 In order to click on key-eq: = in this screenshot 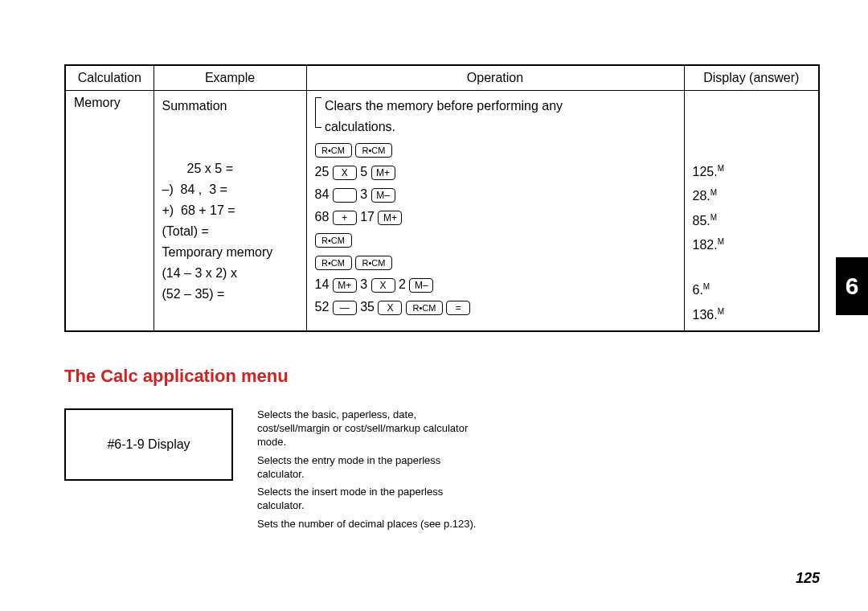, I will do `click(458, 308)`.